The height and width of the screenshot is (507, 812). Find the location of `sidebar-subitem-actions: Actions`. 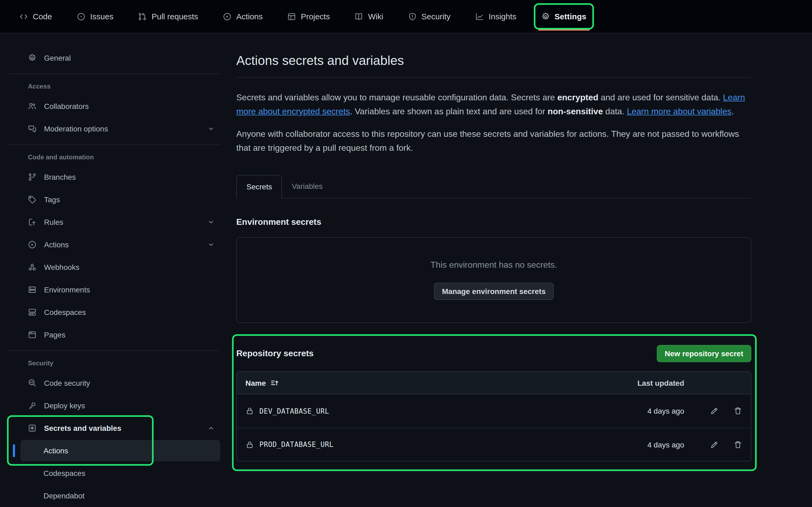

sidebar-subitem-actions: Actions is located at coordinates (120, 451).